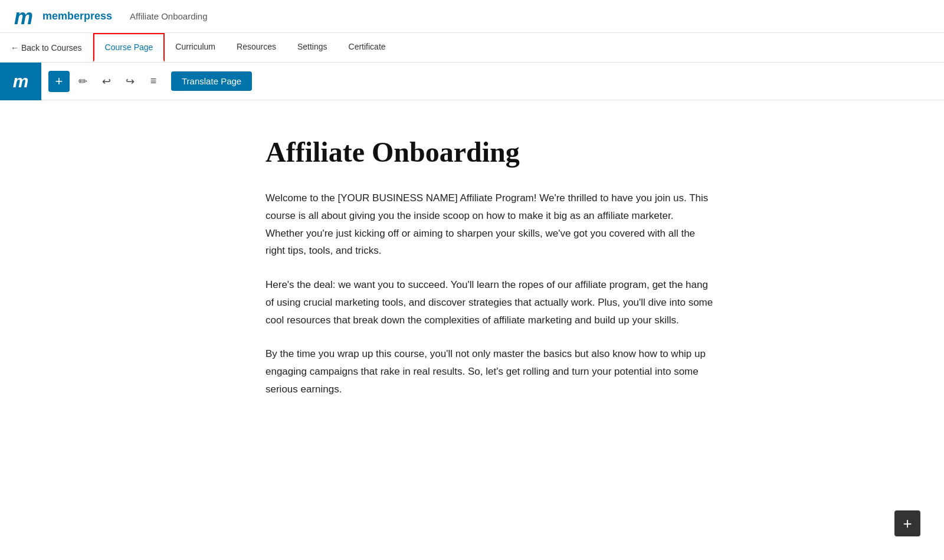 The image size is (944, 560). What do you see at coordinates (472, 17) in the screenshot?
I see `top-header: m memberpress Affiliate Onboarding` at bounding box center [472, 17].